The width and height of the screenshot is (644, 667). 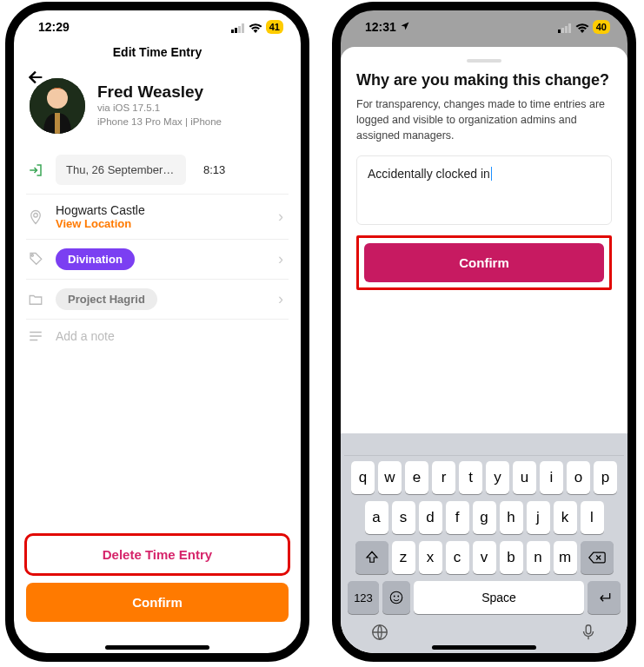 I want to click on text-cursor, so click(x=492, y=174).